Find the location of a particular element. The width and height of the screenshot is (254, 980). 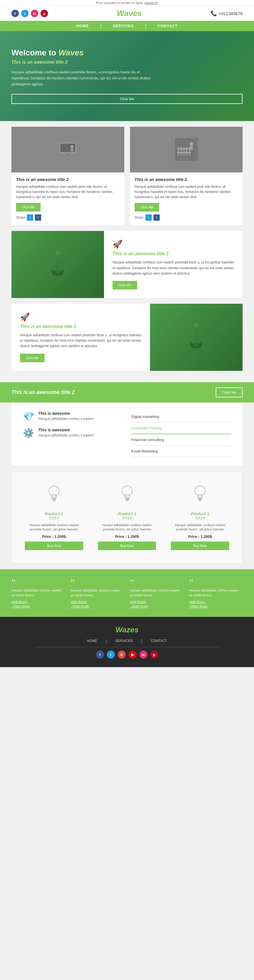

hero-body: Hacque adfabilitate confisus eadem postr… is located at coordinates (83, 78).